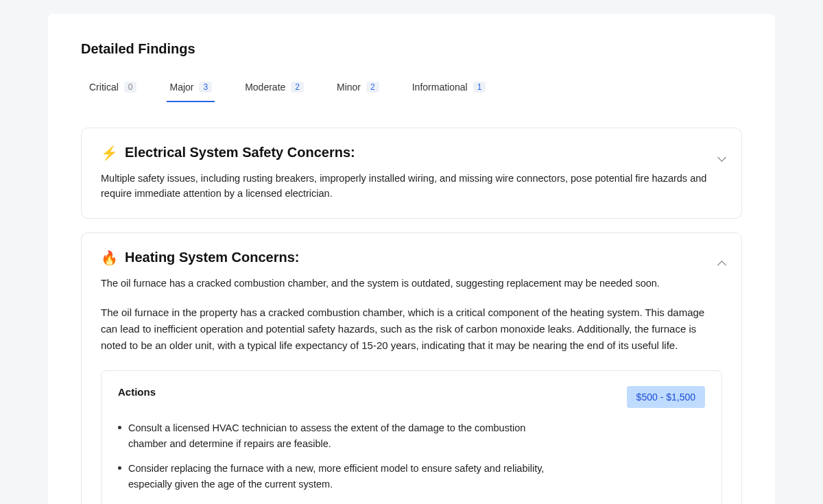 The height and width of the screenshot is (504, 823). Describe the element at coordinates (412, 187) in the screenshot. I see `card-summary: Multiple safety issues, including rustin…` at that location.